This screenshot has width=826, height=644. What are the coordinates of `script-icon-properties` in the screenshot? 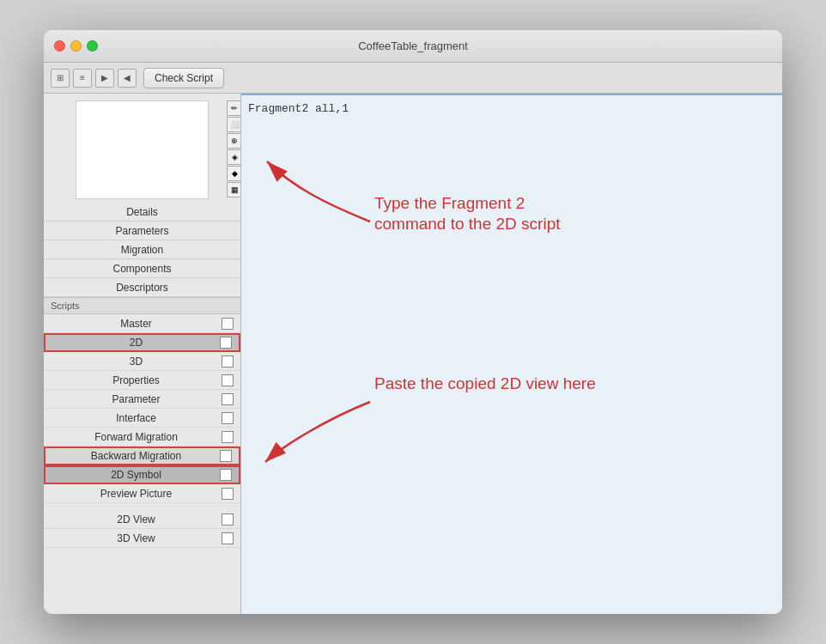 It's located at (228, 380).